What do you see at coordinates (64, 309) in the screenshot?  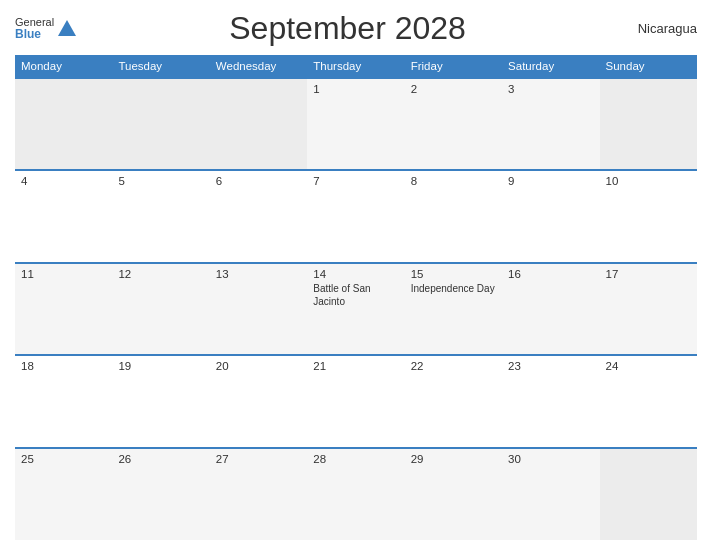 I see `calendar-cell: 11` at bounding box center [64, 309].